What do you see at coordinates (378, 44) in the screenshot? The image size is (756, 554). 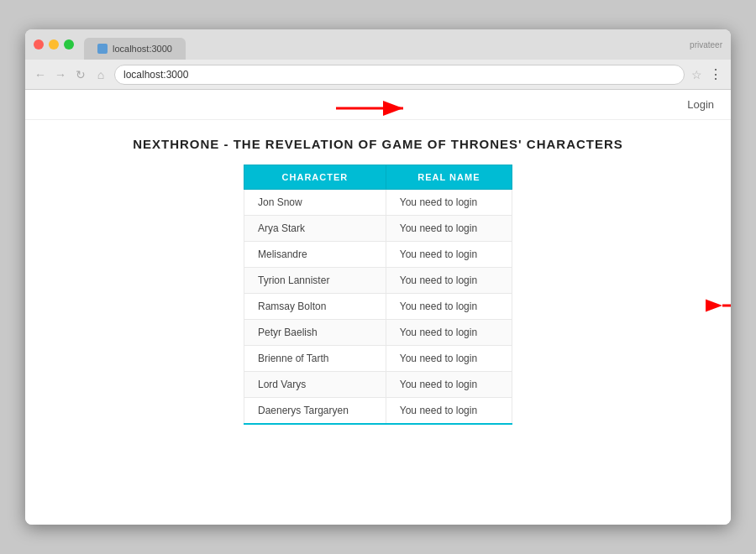 I see `title-bar: localhost:3000 privateer` at bounding box center [378, 44].